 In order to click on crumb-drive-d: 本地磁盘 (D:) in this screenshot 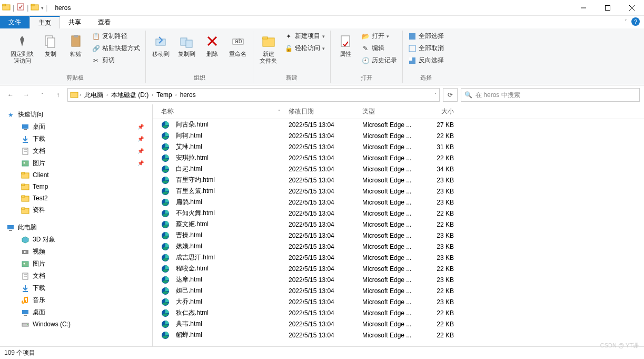, I will do `click(130, 95)`.